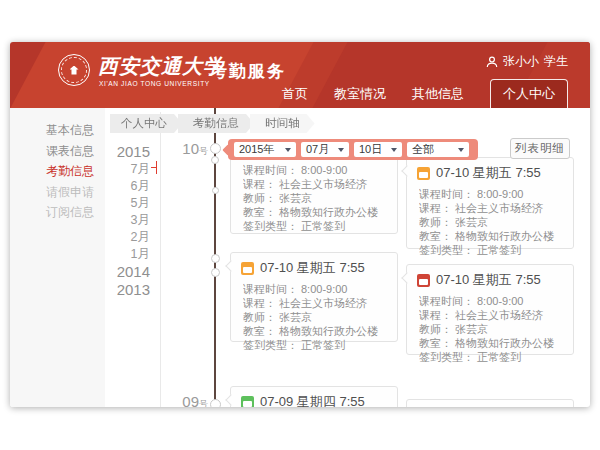 The image size is (600, 450). What do you see at coordinates (521, 62) in the screenshot?
I see `user-name: 张小小` at bounding box center [521, 62].